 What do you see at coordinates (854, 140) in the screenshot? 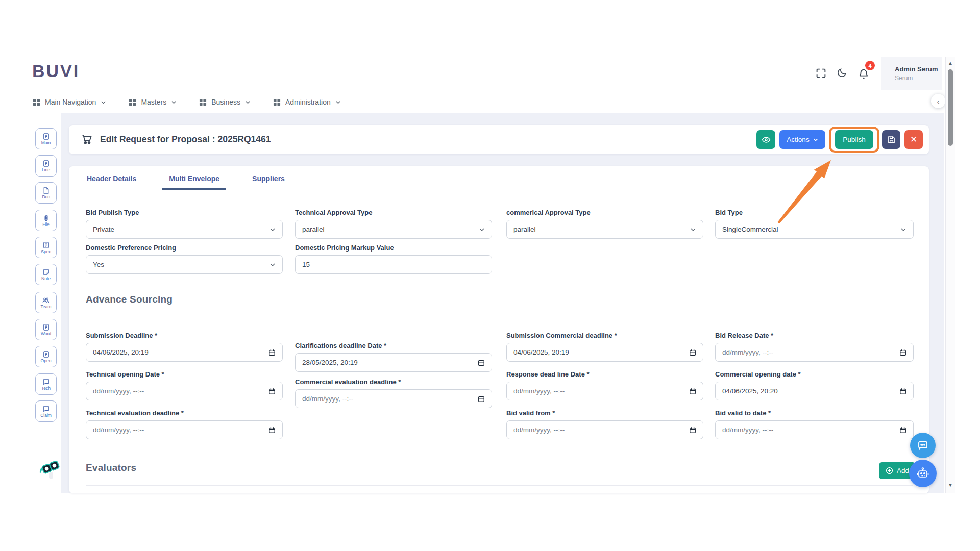
I see `publish-button: Publish` at bounding box center [854, 140].